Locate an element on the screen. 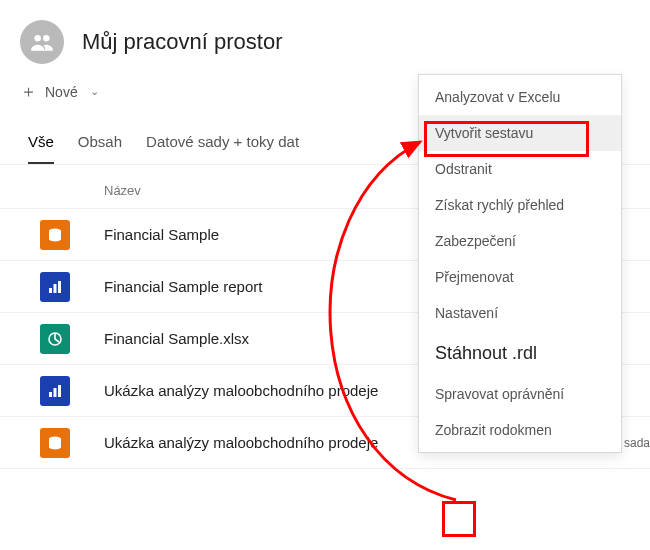 The image size is (650, 550). people-icon is located at coordinates (42, 42).